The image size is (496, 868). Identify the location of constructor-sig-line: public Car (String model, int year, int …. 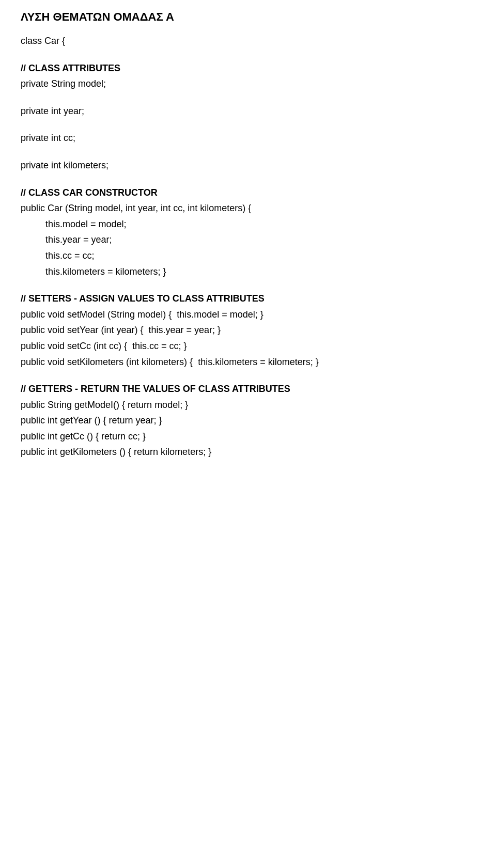
(248, 209).